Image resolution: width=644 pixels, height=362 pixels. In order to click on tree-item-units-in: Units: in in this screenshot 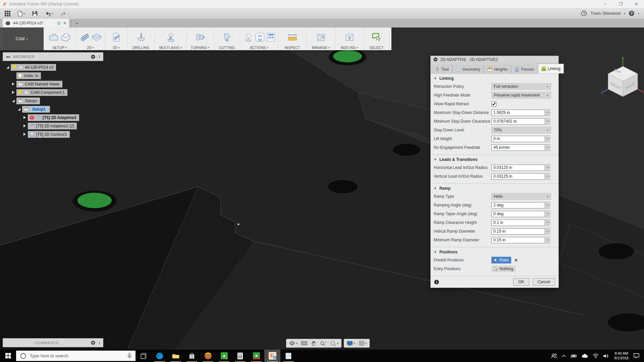, I will do `click(53, 76)`.